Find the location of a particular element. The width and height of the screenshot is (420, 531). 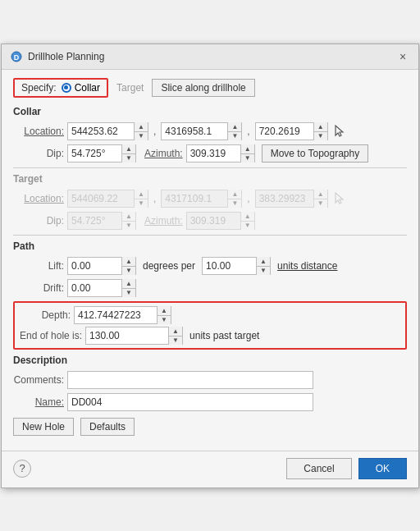

collar-x-spinbox: ▲ ▼ is located at coordinates (108, 131).